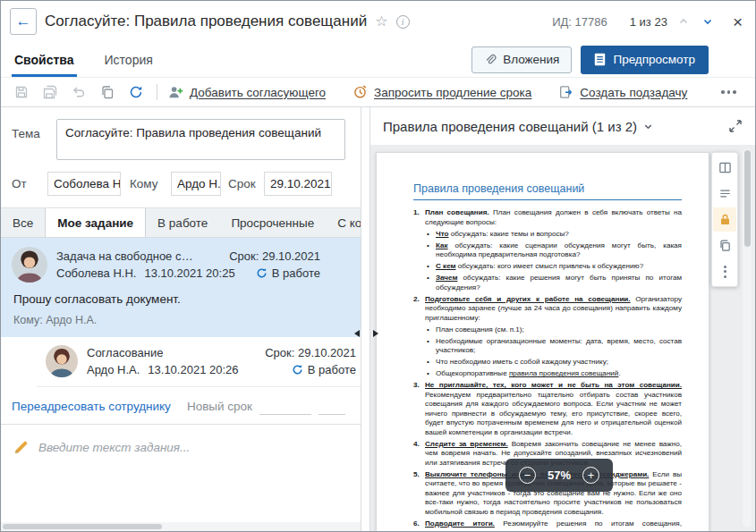 This screenshot has width=756, height=532. I want to click on reading-view-icon, so click(725, 168).